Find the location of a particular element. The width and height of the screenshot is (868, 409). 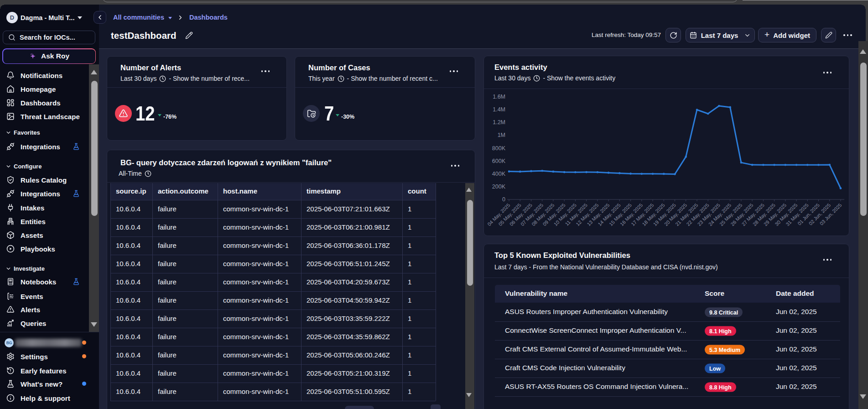

svg-text: 1.6M is located at coordinates (499, 97).